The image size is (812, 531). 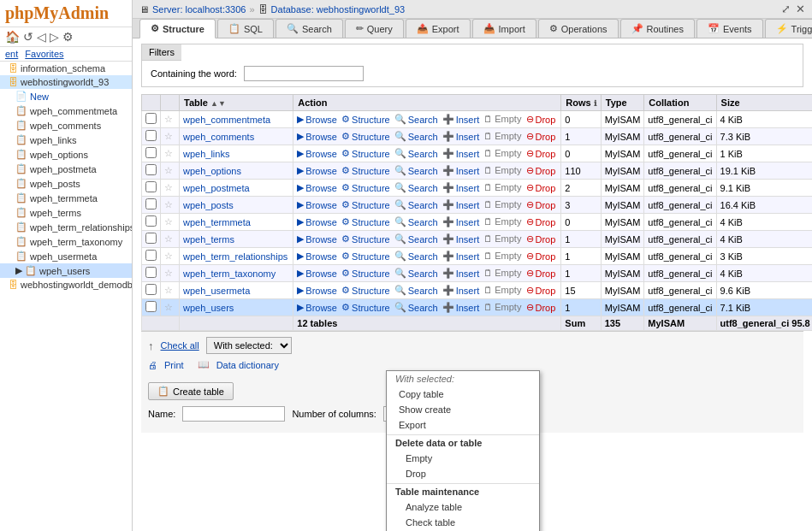 What do you see at coordinates (657, 28) in the screenshot?
I see `tab-routines: 📌 Routines` at bounding box center [657, 28].